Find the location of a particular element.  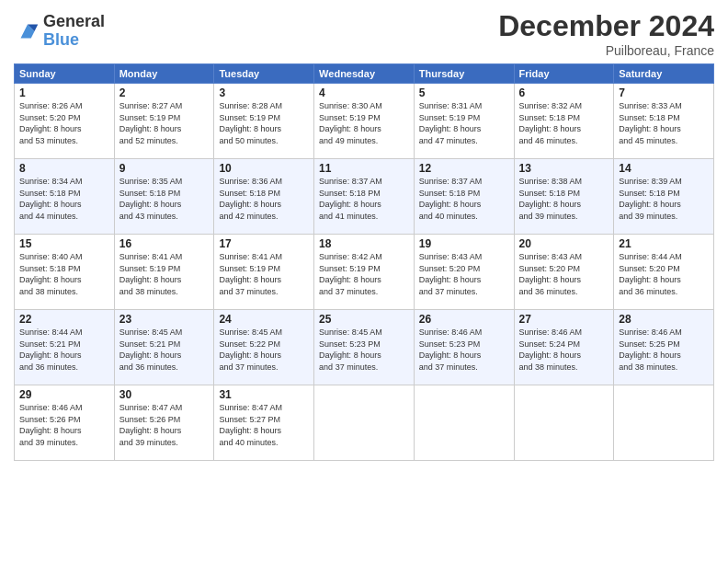

weekday-header-cell: Saturday is located at coordinates (664, 74).